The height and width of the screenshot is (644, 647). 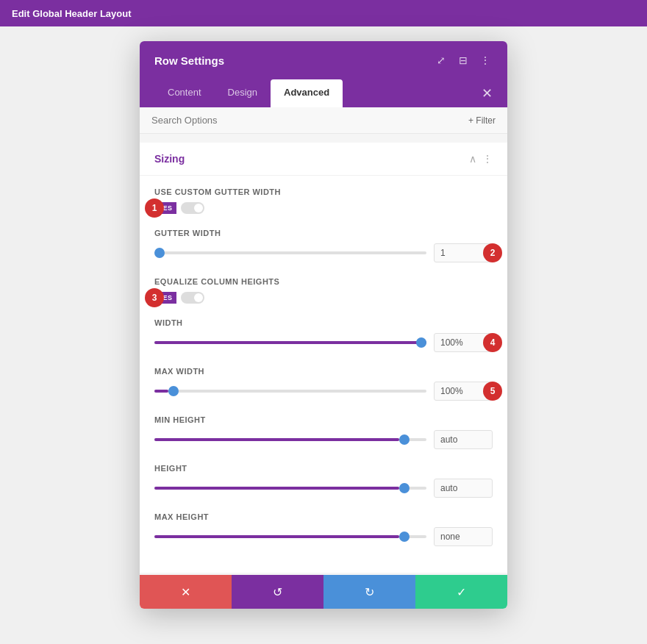 What do you see at coordinates (324, 323) in the screenshot?
I see `width-label: Width` at bounding box center [324, 323].